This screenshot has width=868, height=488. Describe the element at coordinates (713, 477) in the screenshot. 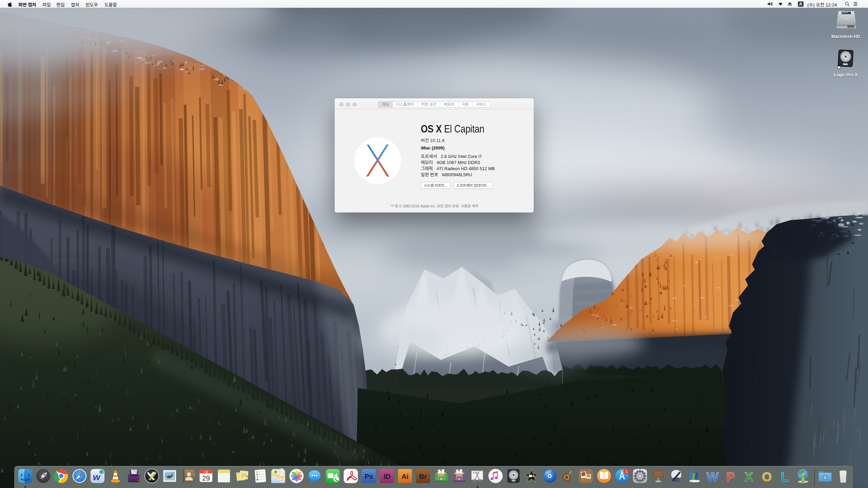

I see `svg-text: W` at that location.